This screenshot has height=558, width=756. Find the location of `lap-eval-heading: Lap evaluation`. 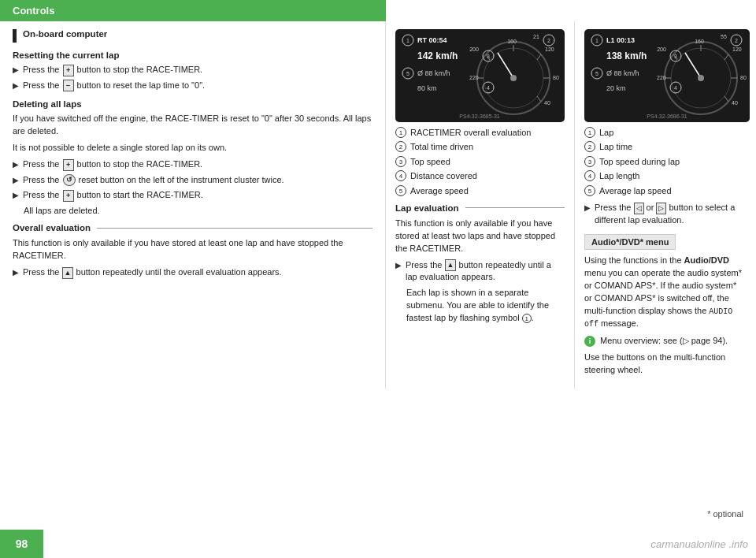

lap-eval-heading: Lap evaluation is located at coordinates (480, 208).